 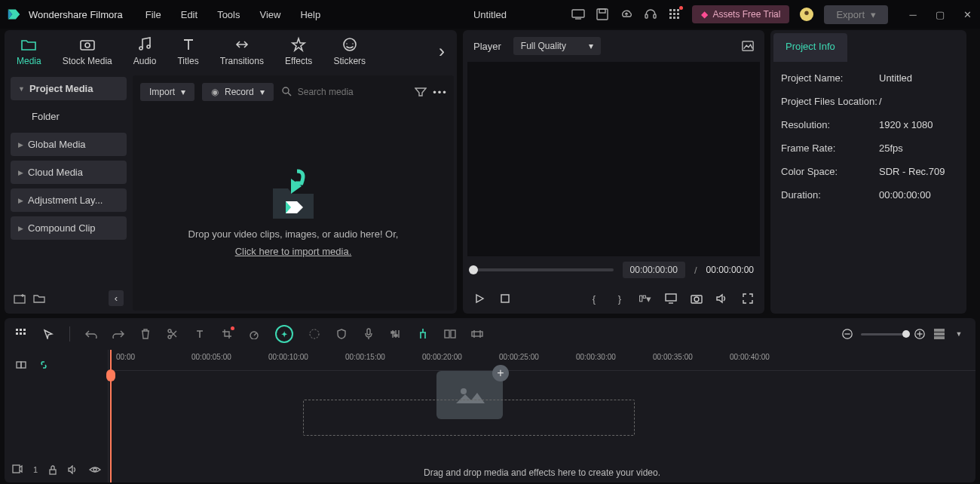 I want to click on tab-transitions: Transitions, so click(x=242, y=51).